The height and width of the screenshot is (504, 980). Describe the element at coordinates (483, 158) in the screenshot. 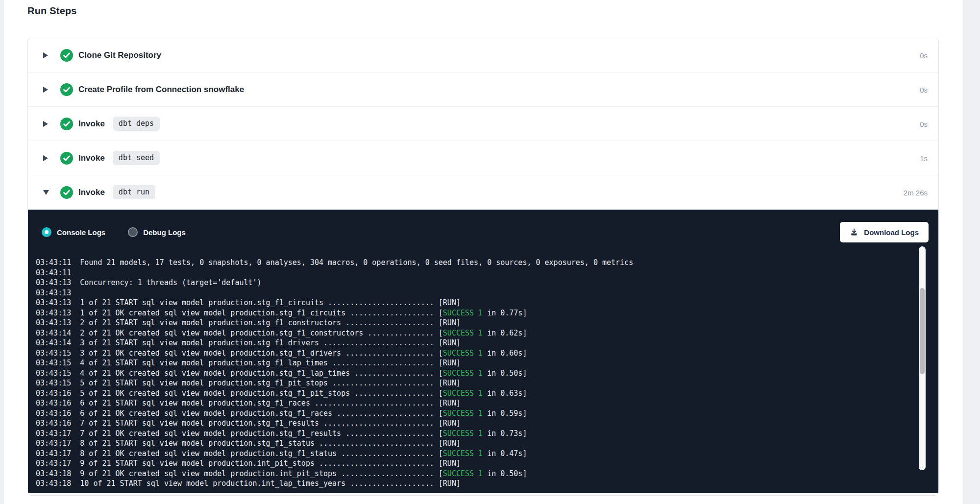

I see `run-step-row: Invoke dbt seed 1s` at that location.